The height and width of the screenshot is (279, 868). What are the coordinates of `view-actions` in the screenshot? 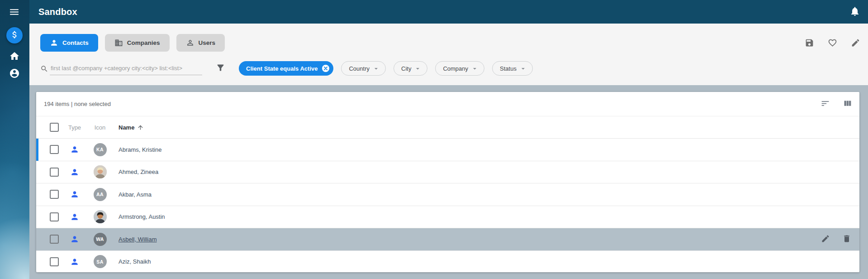 It's located at (832, 43).